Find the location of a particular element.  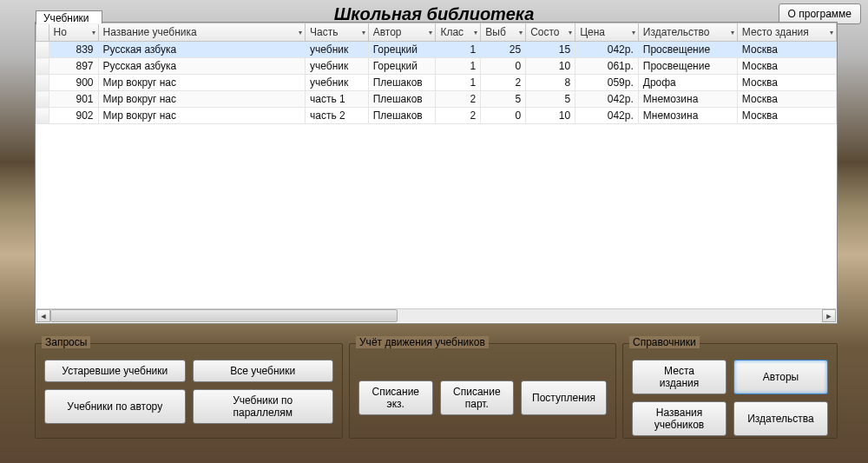

column-header: Место здания▾ is located at coordinates (786, 33).